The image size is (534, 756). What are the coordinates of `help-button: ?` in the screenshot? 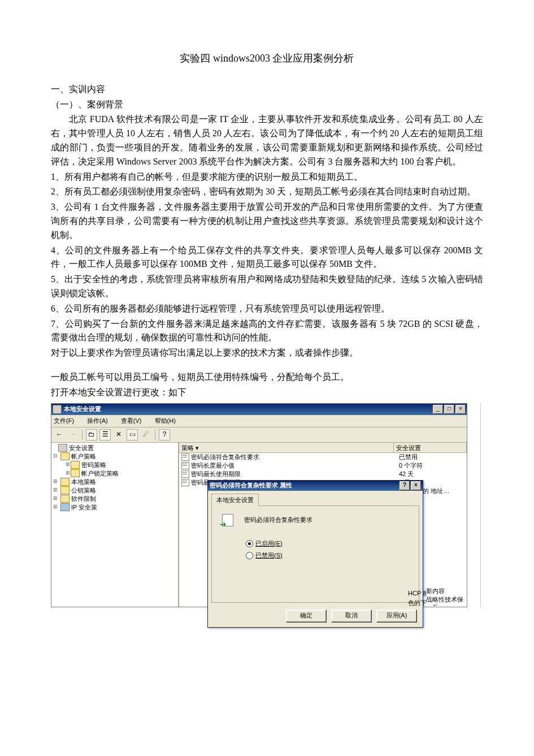 It's located at (164, 435).